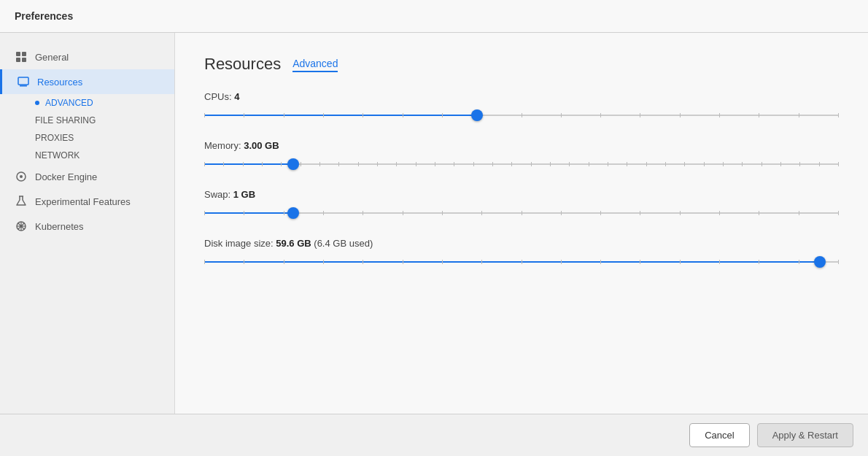 Image resolution: width=868 pixels, height=456 pixels. Describe the element at coordinates (477, 115) in the screenshot. I see `cpu-thumb` at that location.